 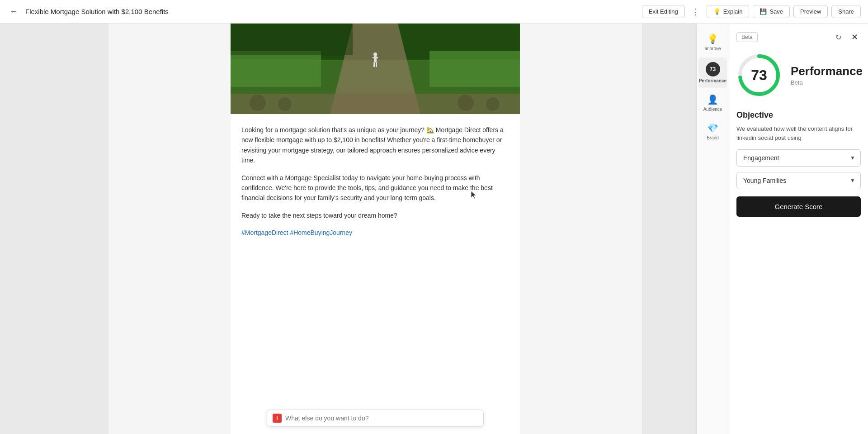 What do you see at coordinates (375, 418) in the screenshot?
I see `chat-input-wrap: i` at bounding box center [375, 418].